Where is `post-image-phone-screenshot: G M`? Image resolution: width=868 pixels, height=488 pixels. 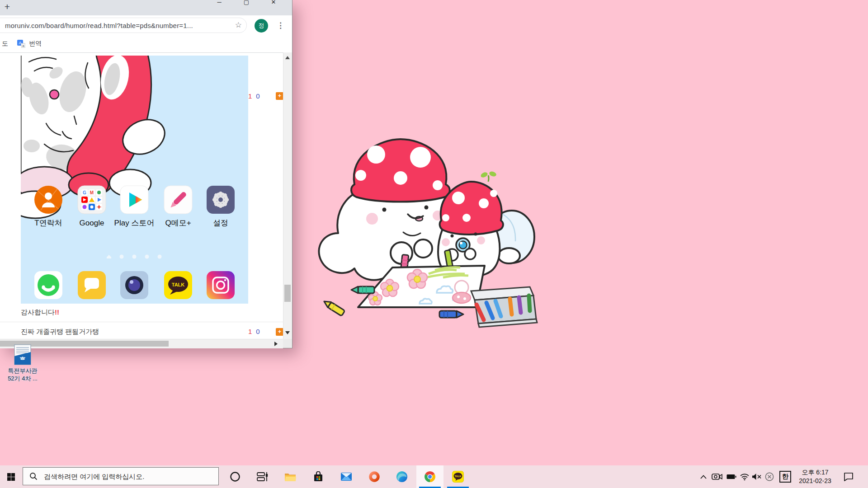 post-image-phone-screenshot: G M is located at coordinates (135, 180).